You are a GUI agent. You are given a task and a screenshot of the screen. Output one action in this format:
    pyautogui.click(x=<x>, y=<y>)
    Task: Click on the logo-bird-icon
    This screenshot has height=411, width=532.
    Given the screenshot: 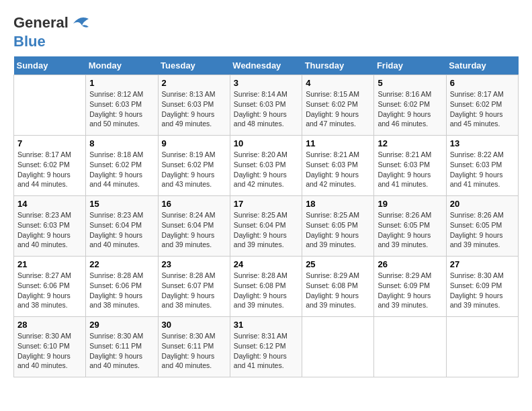 What is the action you would take?
    pyautogui.click(x=80, y=24)
    